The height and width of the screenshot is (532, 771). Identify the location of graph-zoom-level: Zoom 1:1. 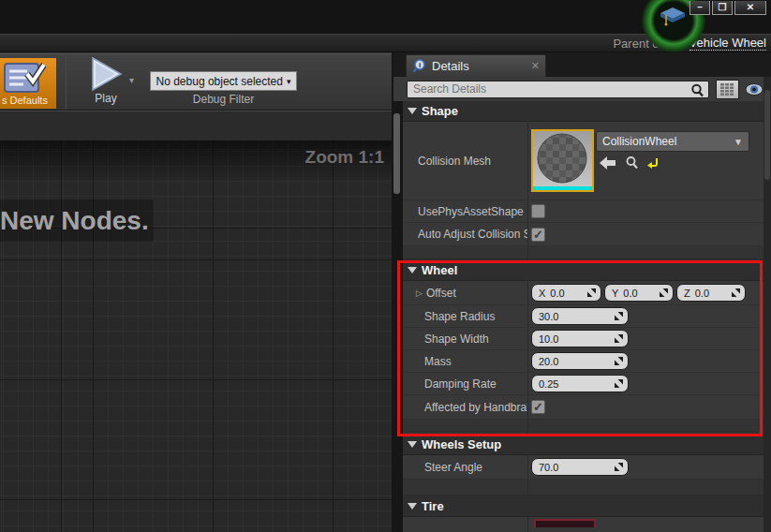
(345, 157).